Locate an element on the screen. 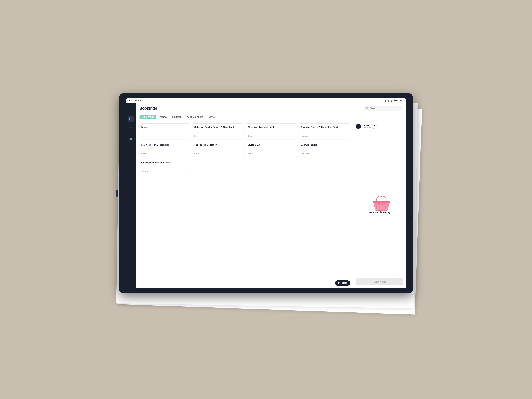 This screenshot has width=532, height=399. tour-card-location: Amsterdam is located at coordinates (165, 171).